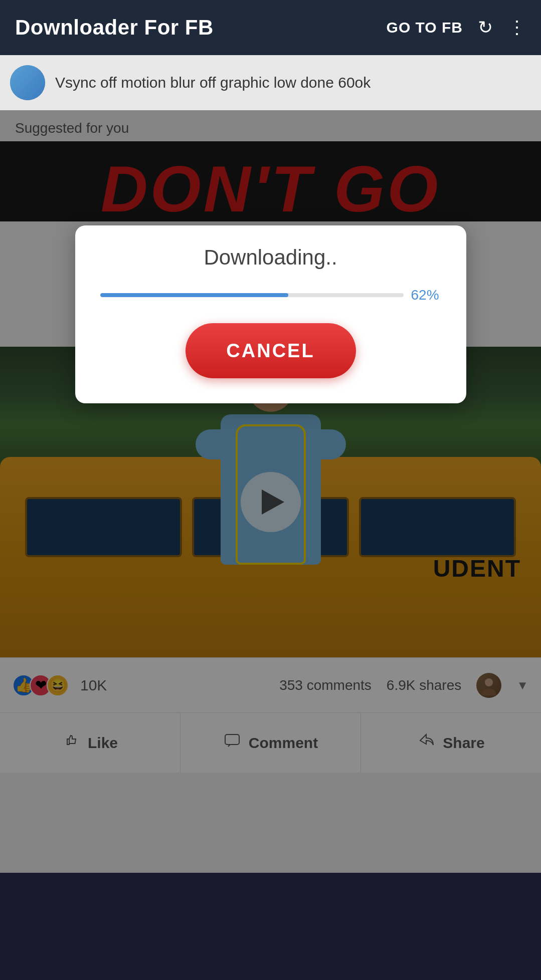 This screenshot has width=541, height=980. I want to click on post-header-strip: Vsync off motion blur off graphic low do…, so click(271, 83).